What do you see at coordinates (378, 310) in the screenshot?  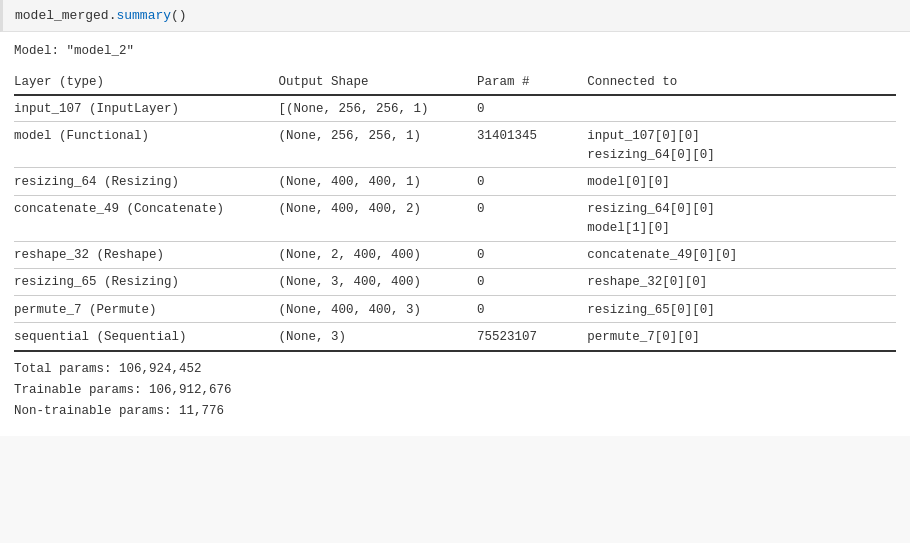 I see `output-shape: (None, 400, 400, 3)` at bounding box center [378, 310].